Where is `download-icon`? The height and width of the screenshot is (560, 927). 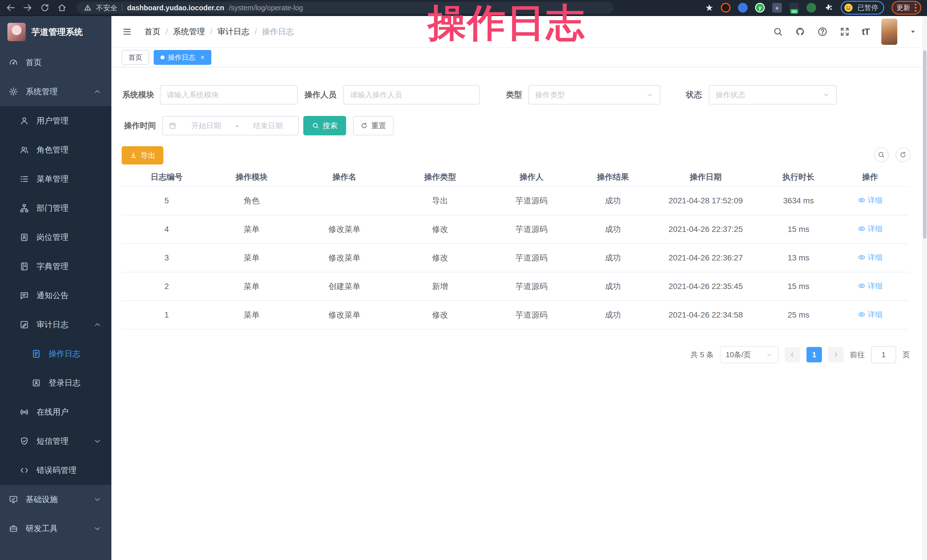 download-icon is located at coordinates (133, 155).